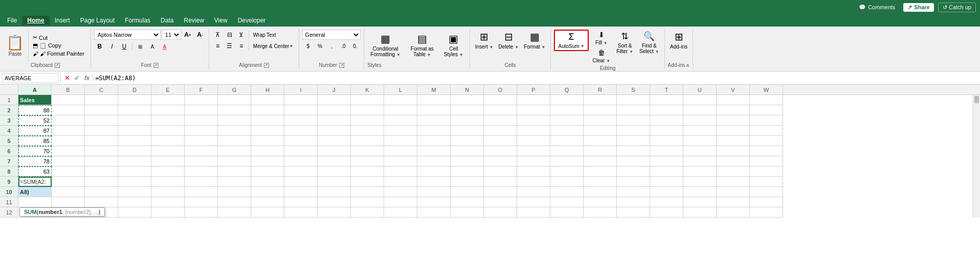 This screenshot has height=263, width=980. Describe the element at coordinates (127, 35) in the screenshot. I see `font-name-select: Aptos Narrow` at that location.